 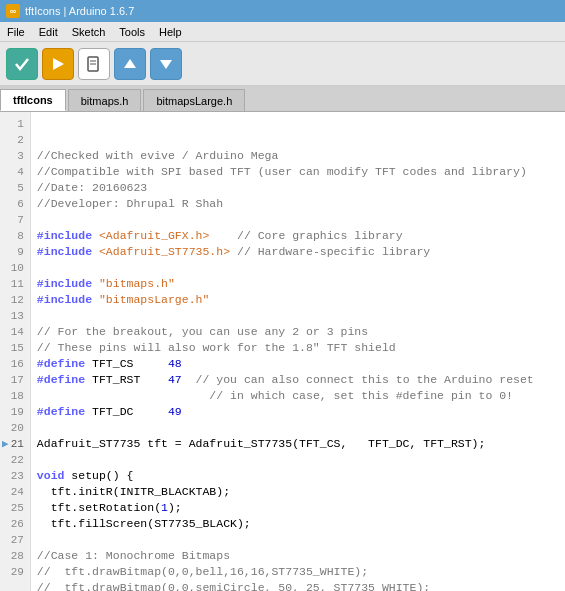 What do you see at coordinates (15, 300) in the screenshot?
I see `line-number-12: 12` at bounding box center [15, 300].